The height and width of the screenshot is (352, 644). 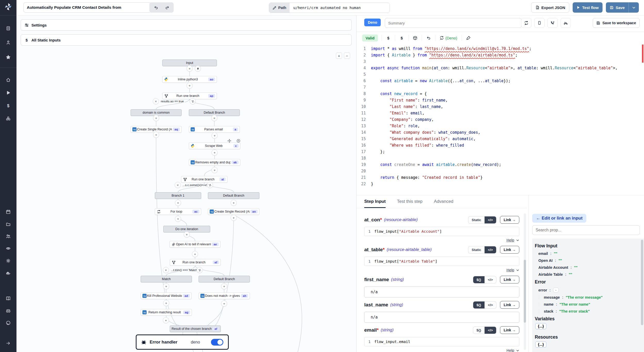 I want to click on language-badge: Deno, so click(x=372, y=22).